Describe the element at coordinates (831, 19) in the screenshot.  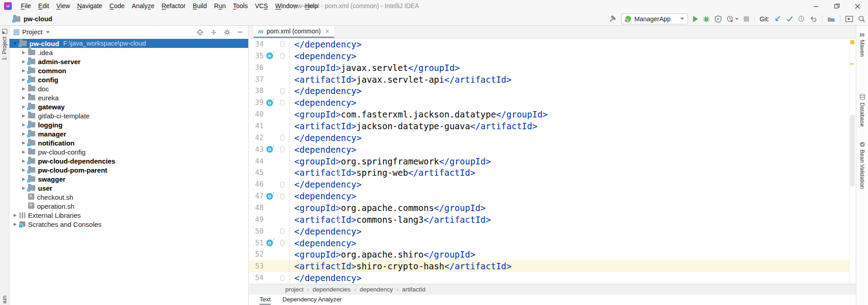
I see `tool-windows-icon` at that location.